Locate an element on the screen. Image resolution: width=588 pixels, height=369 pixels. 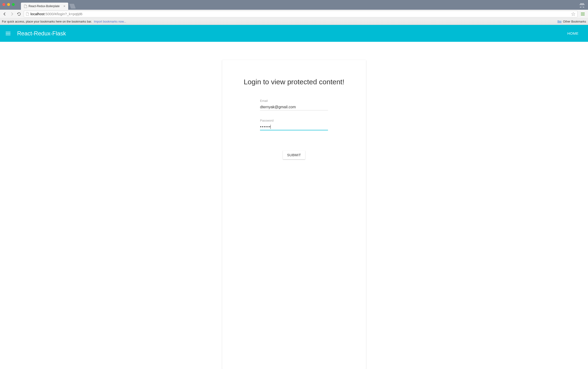
bookmarks-bar: For quick access, place your bookmarks h… is located at coordinates (294, 21).